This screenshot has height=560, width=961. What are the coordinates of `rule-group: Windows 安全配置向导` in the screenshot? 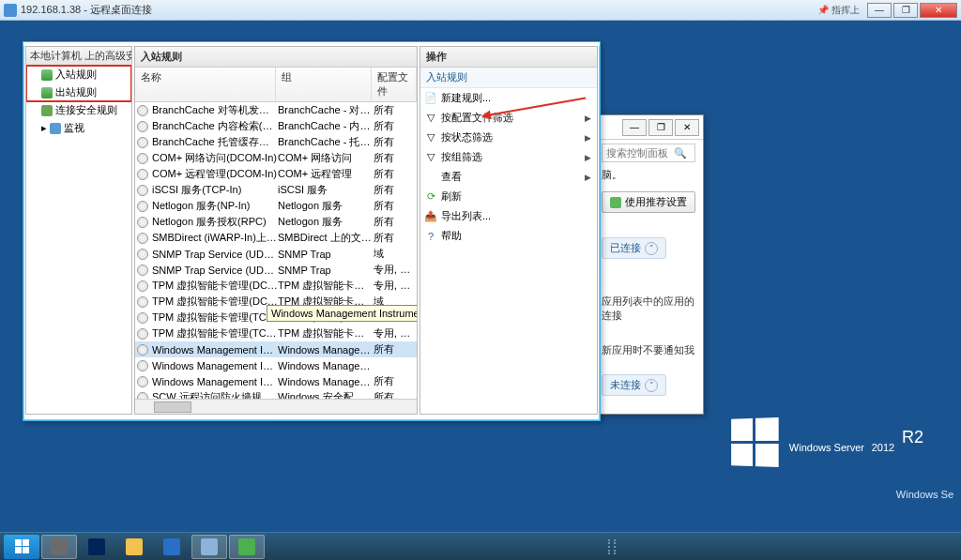 It's located at (326, 394).